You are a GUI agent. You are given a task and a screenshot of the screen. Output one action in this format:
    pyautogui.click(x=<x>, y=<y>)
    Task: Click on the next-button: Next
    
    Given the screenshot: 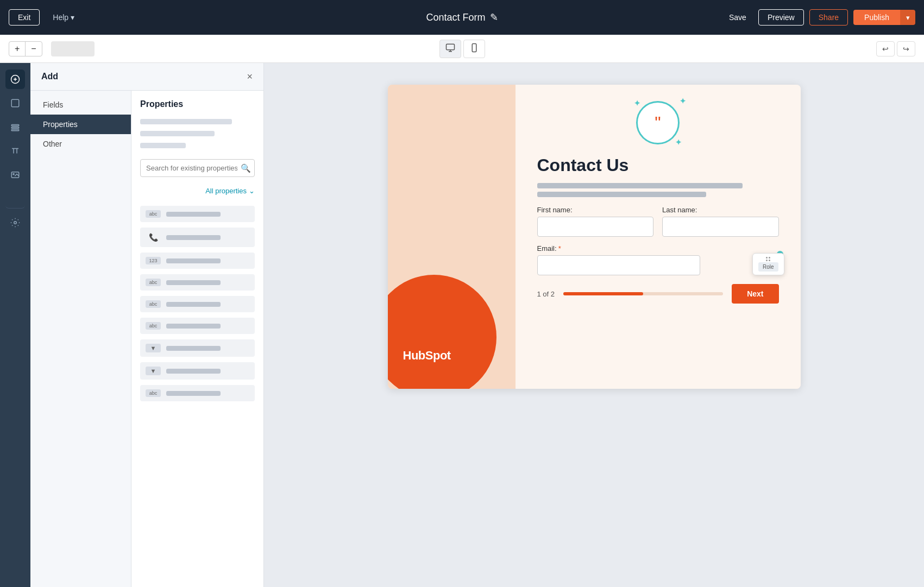 What is the action you would take?
    pyautogui.click(x=755, y=294)
    